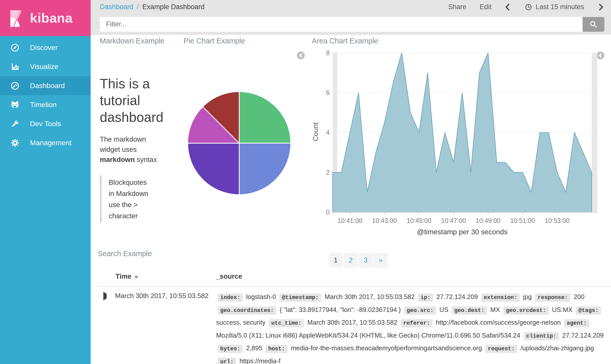 The image size is (611, 364). Describe the element at coordinates (354, 278) in the screenshot. I see `table-header: Time _source` at that location.